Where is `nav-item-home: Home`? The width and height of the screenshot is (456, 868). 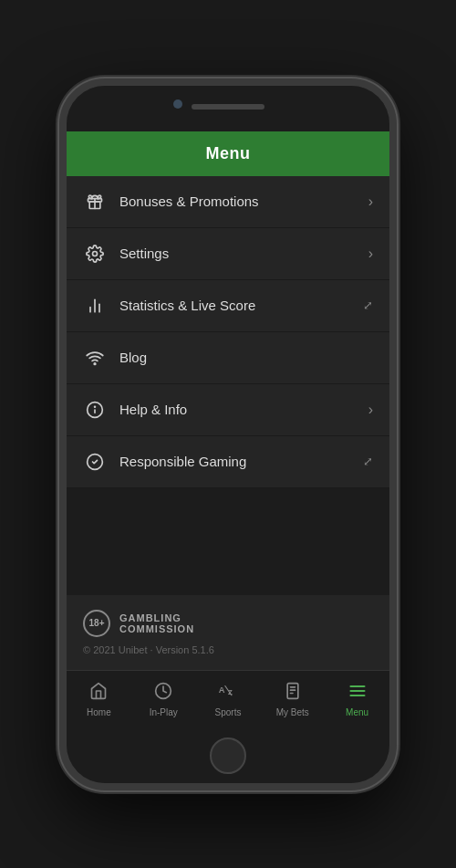
nav-item-home: Home is located at coordinates (98, 699).